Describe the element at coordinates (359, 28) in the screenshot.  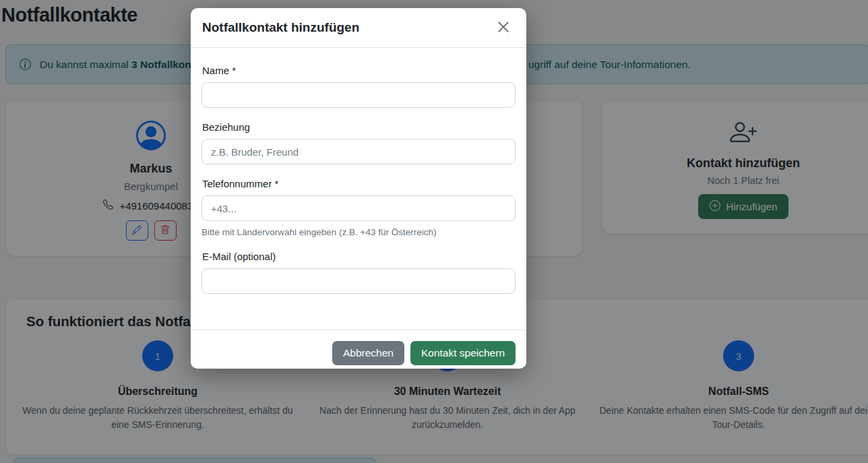
I see `modal-header: Notfallkontakt hinzufügen` at that location.